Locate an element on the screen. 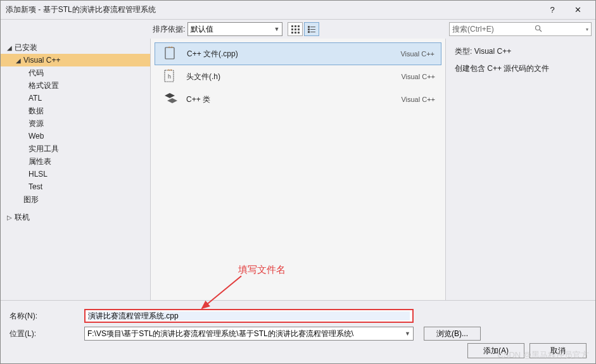 The image size is (596, 364). sort-label: 排序依据: is located at coordinates (168, 29).